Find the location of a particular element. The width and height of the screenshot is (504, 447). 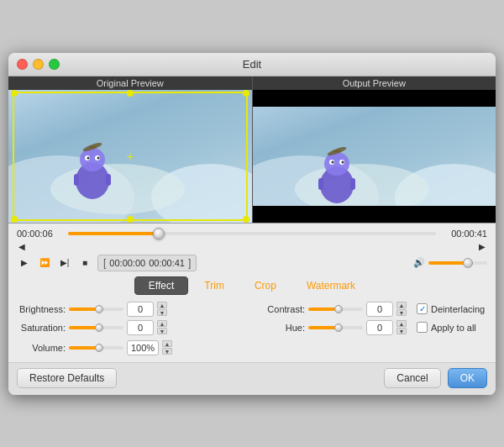

original-preview-label: Original Preview is located at coordinates (130, 83).